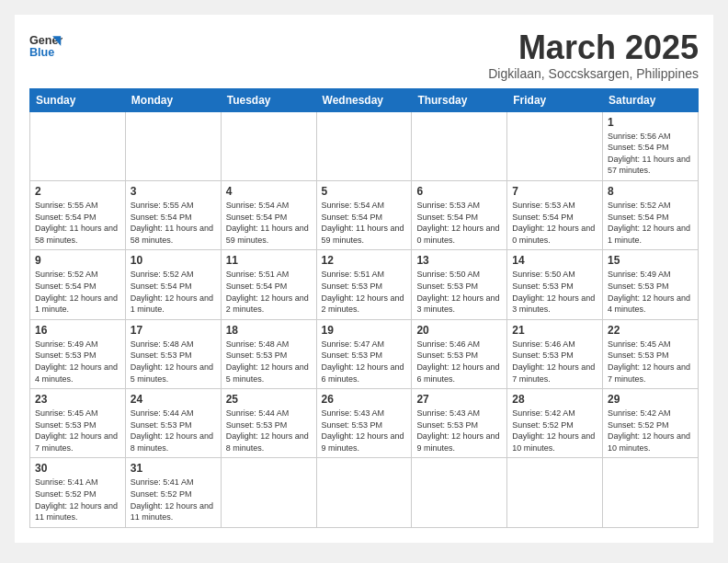 Image resolution: width=728 pixels, height=563 pixels. What do you see at coordinates (268, 191) in the screenshot?
I see `day-number: 4` at bounding box center [268, 191].